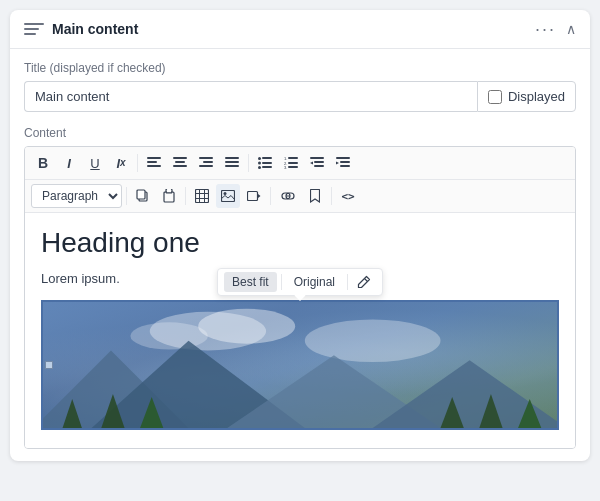 The width and height of the screenshot is (600, 501). I want to click on image-button, so click(228, 196).